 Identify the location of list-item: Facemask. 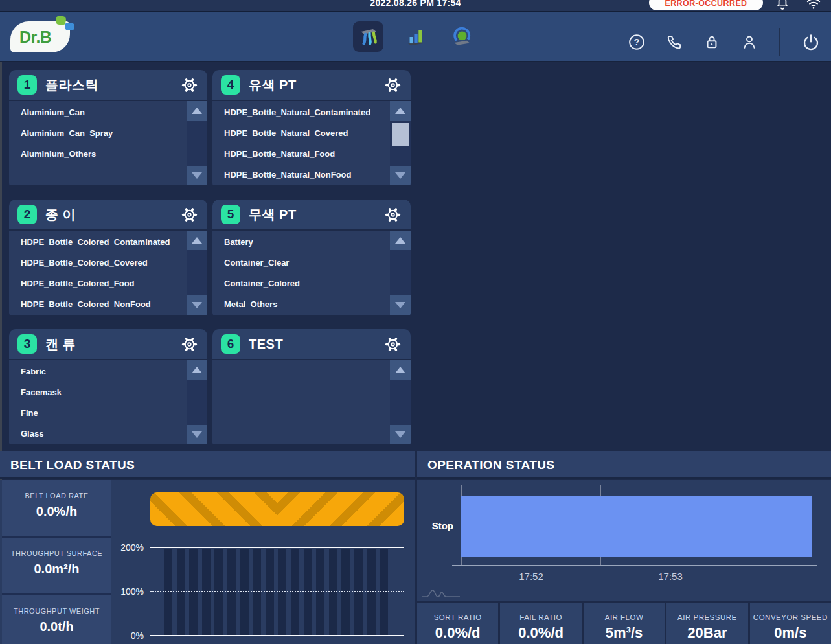
(97, 393).